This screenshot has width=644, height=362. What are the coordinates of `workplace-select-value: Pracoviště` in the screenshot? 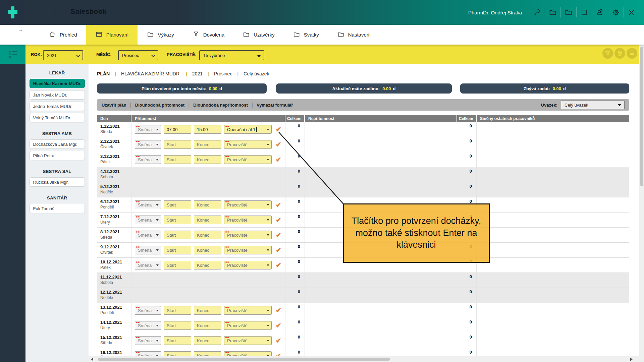 It's located at (237, 326).